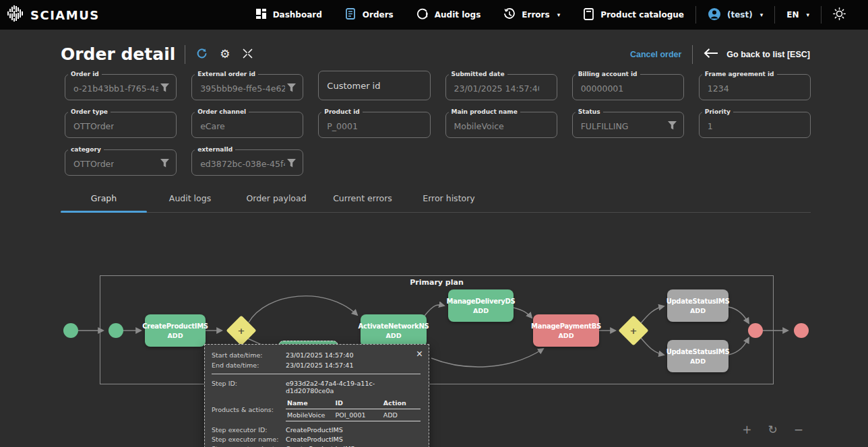 This screenshot has height=447, width=868. I want to click on field-label: External order id, so click(226, 74).